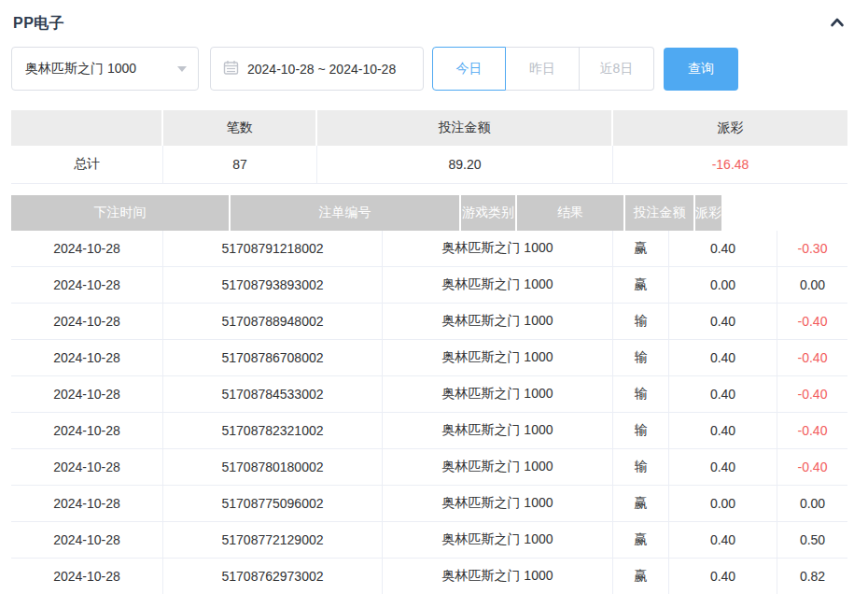 Image resolution: width=868 pixels, height=594 pixels. Describe the element at coordinates (317, 69) in the screenshot. I see `date-range-picker: 2024-10-28 ~ 2024-10-28` at that location.